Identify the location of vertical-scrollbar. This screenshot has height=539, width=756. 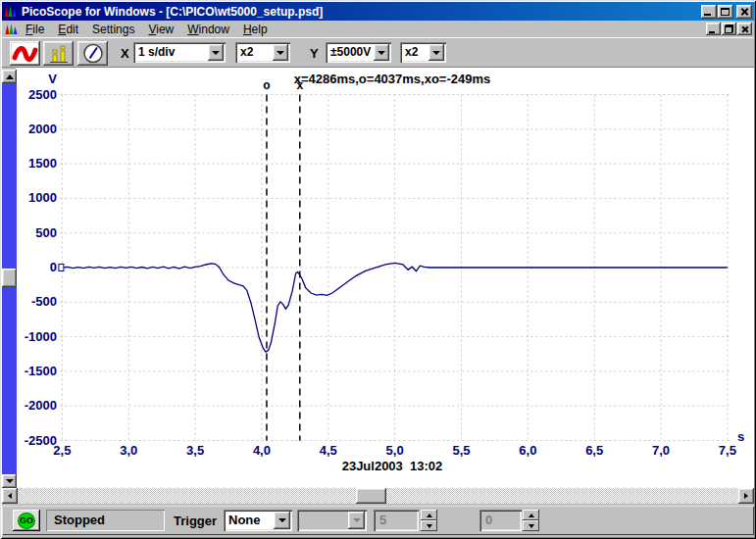
(10, 278).